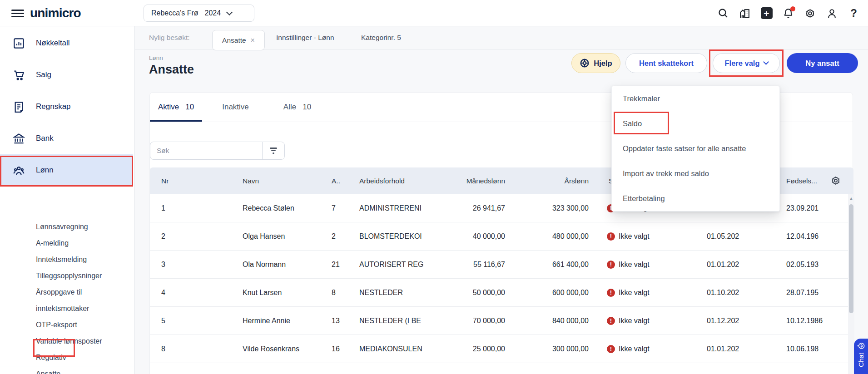 This screenshot has width=868, height=374. I want to click on tab-label: Alle, so click(290, 107).